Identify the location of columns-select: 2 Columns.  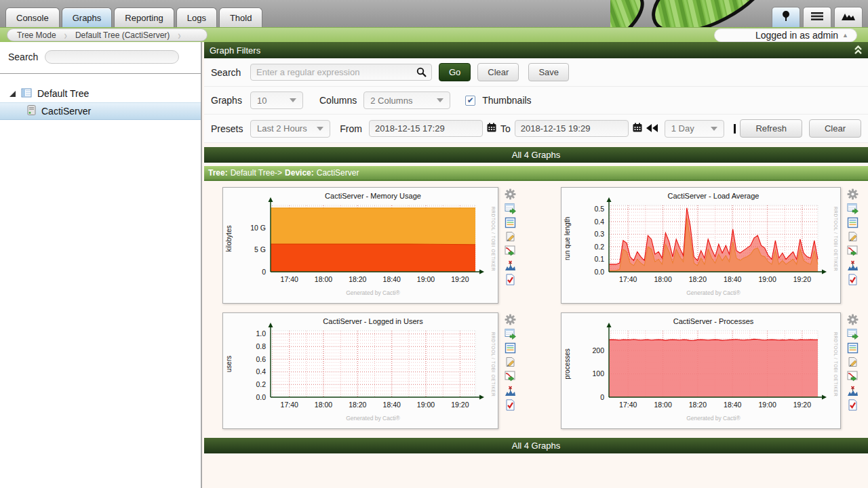
(407, 100).